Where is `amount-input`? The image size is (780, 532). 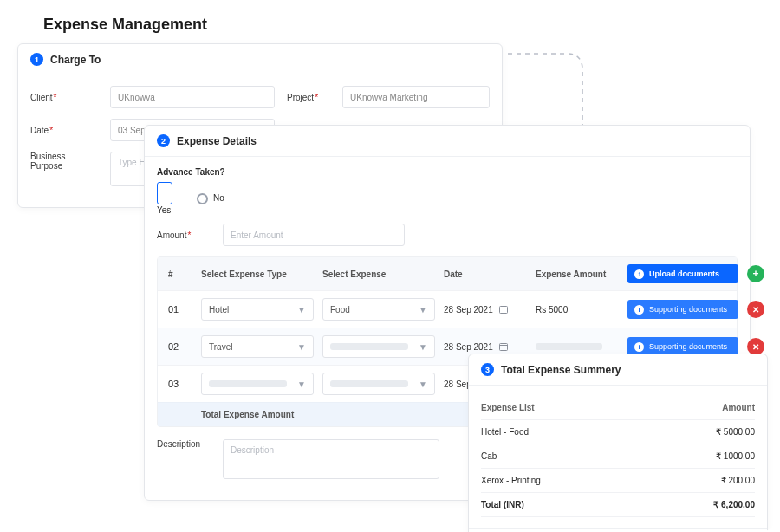 amount-input is located at coordinates (314, 235).